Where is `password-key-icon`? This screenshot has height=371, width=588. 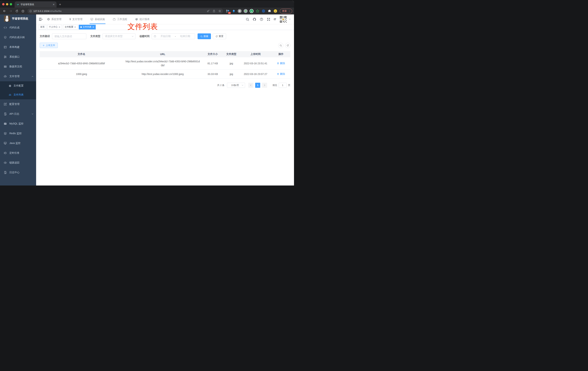 password-key-icon is located at coordinates (208, 11).